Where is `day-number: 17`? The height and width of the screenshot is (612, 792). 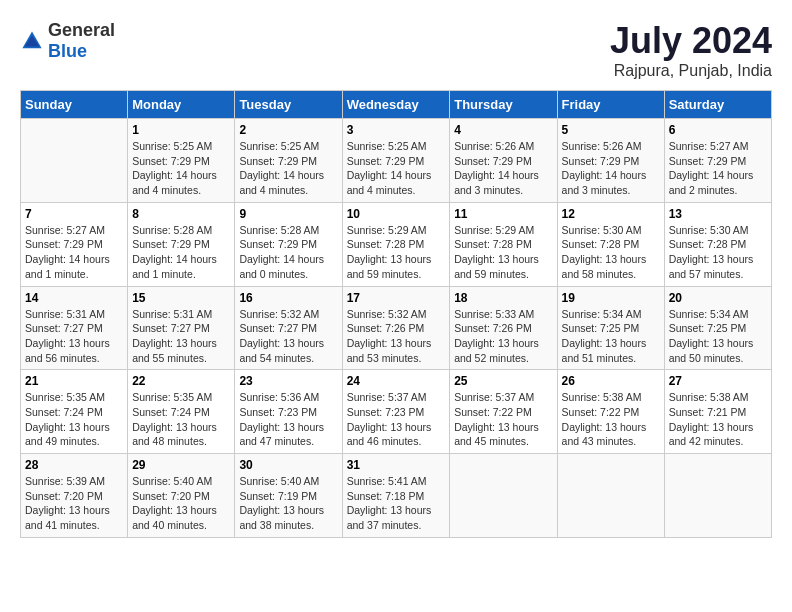
day-number: 17 is located at coordinates (396, 298).